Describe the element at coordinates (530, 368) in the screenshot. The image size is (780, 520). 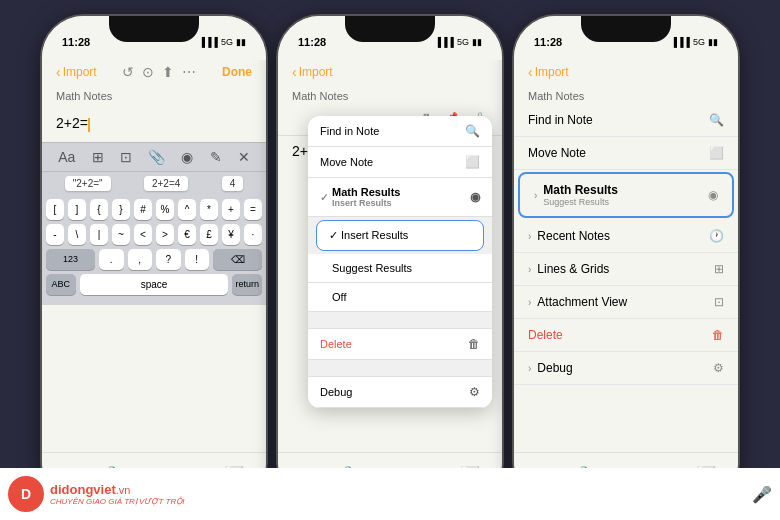
I see `debug-chevron-icon: ›` at that location.